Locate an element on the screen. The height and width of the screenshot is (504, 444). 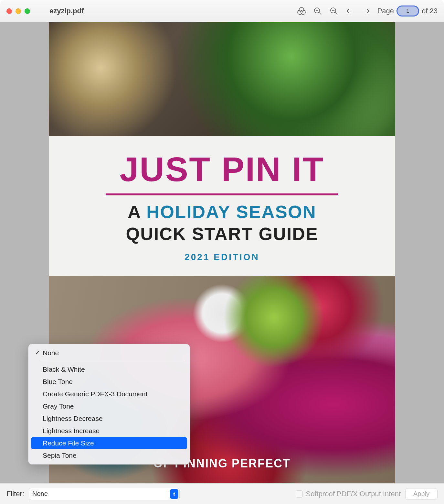
menu-item-gray-tone: Gray Tone is located at coordinates (109, 406).